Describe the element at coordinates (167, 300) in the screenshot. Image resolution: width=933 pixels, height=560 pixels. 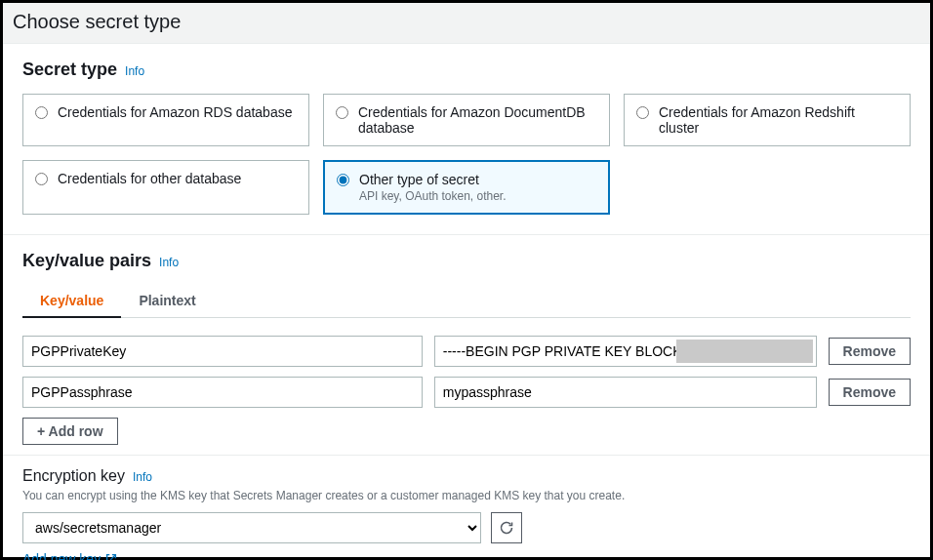
I see `tab-plaintext: Plaintext` at that location.